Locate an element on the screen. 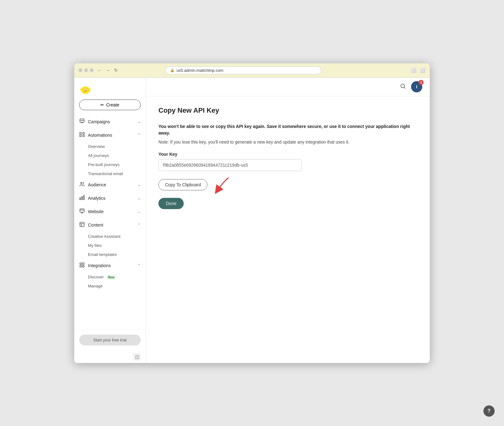  sidebar-item-campaigns: Campaigns ⌄ is located at coordinates (110, 122).